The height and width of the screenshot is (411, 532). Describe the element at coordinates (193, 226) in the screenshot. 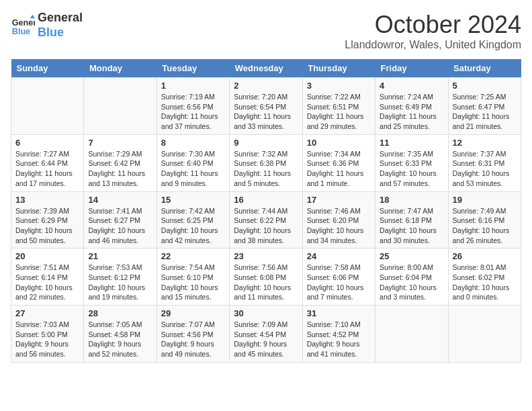

I see `day-info: Sunrise: 7:42 AM Sunset: 6:25 PM Dayligh…` at that location.